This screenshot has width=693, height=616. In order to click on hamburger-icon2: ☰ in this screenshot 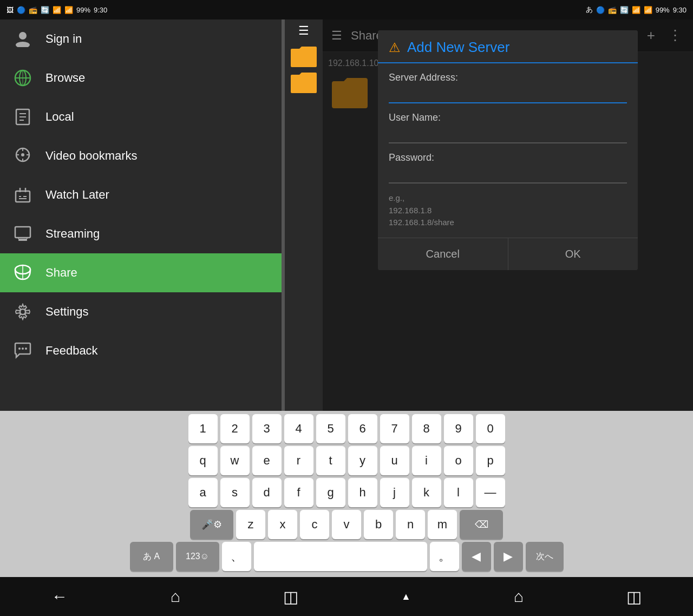, I will do `click(304, 31)`.